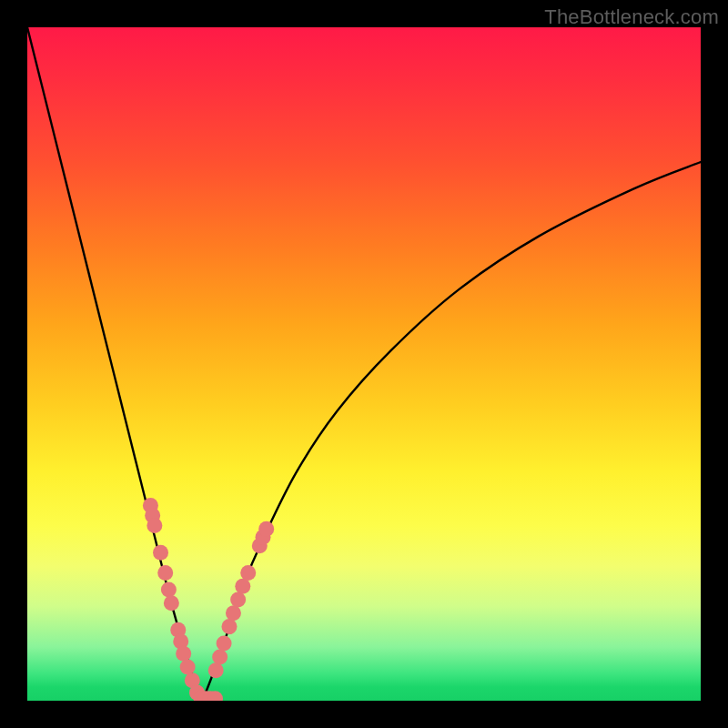  What do you see at coordinates (208, 599) in the screenshot?
I see `annotation-dots` at bounding box center [208, 599].